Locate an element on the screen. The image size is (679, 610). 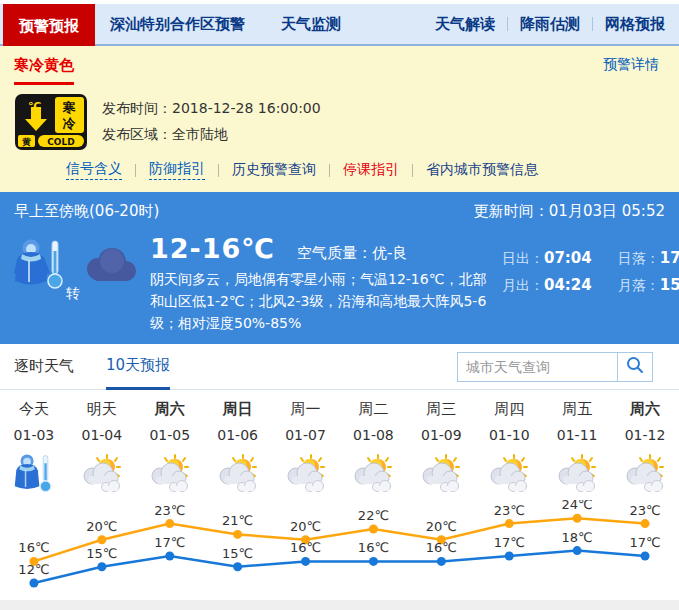
sun-moon-item: 月落：15:44 is located at coordinates (648, 286).